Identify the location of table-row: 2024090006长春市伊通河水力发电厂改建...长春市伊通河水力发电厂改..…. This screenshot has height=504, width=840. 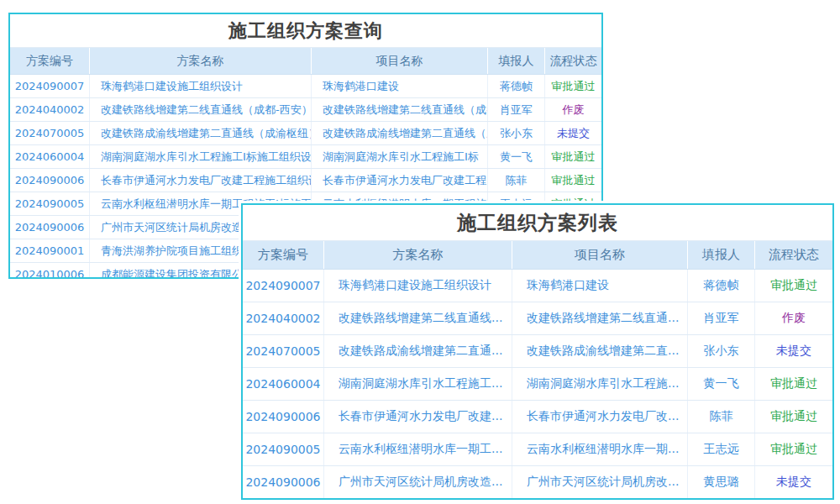
(538, 417).